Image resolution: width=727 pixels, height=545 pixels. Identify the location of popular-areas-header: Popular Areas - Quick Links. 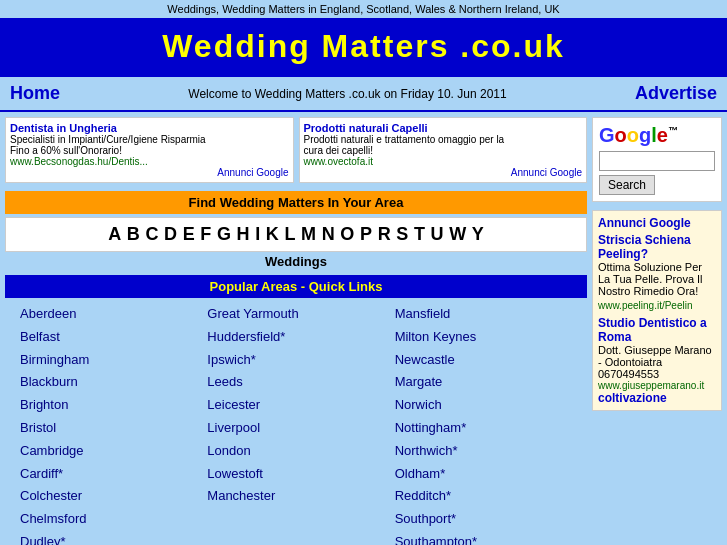
(296, 286).